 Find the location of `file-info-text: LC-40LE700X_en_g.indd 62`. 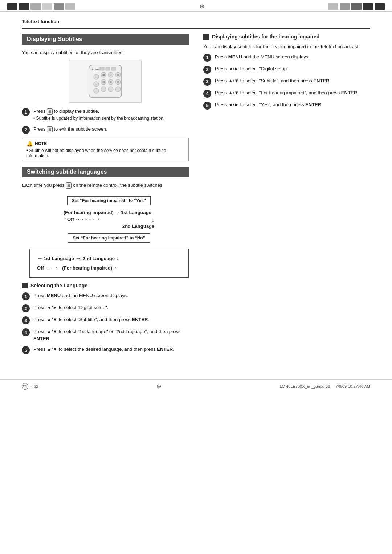

file-info-text: LC-40LE700X_en_g.indd 62 is located at coordinates (305, 386).